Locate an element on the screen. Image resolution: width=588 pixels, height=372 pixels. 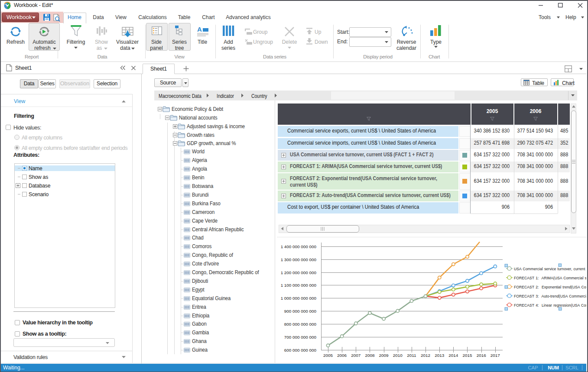
svg-text: 2016 is located at coordinates (481, 355).